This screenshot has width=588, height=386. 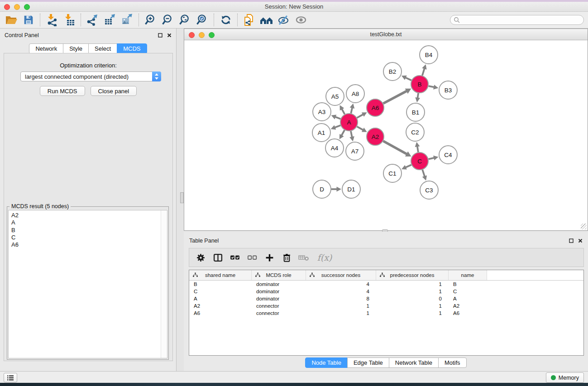 What do you see at coordinates (429, 55) in the screenshot?
I see `graph-node-B4: B4` at bounding box center [429, 55].